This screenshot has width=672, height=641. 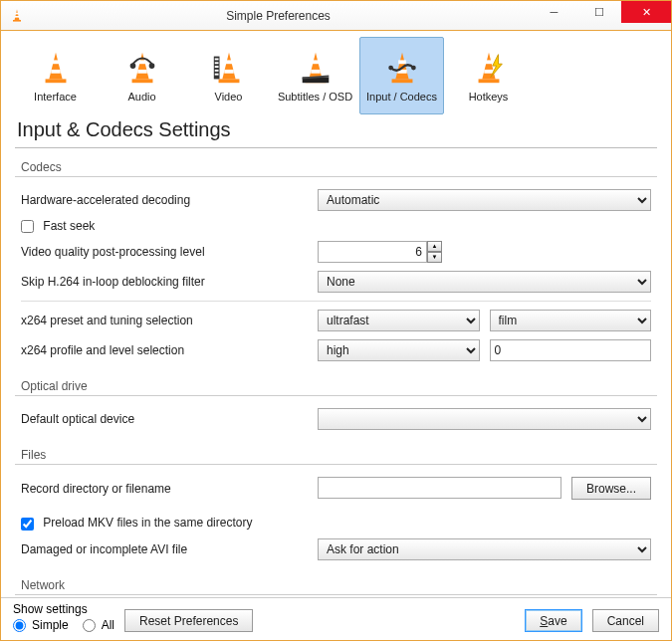 What do you see at coordinates (336, 301) in the screenshot?
I see `separator` at bounding box center [336, 301].